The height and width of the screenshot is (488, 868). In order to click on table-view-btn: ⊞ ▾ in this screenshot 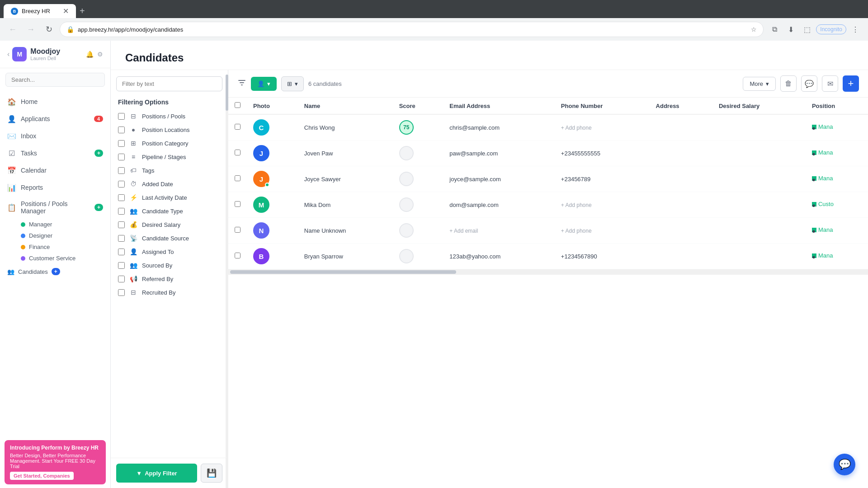, I will do `click(292, 84)`.